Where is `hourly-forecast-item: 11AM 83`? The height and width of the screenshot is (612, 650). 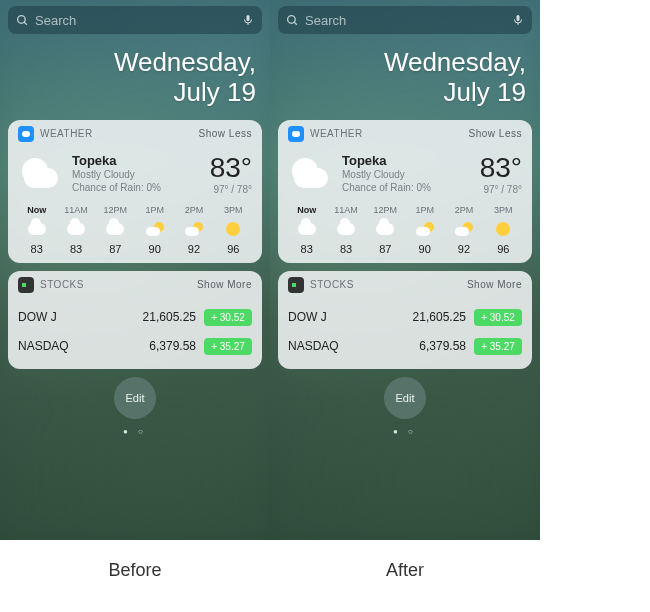
hourly-forecast-item: 11AM 83 is located at coordinates (76, 230).